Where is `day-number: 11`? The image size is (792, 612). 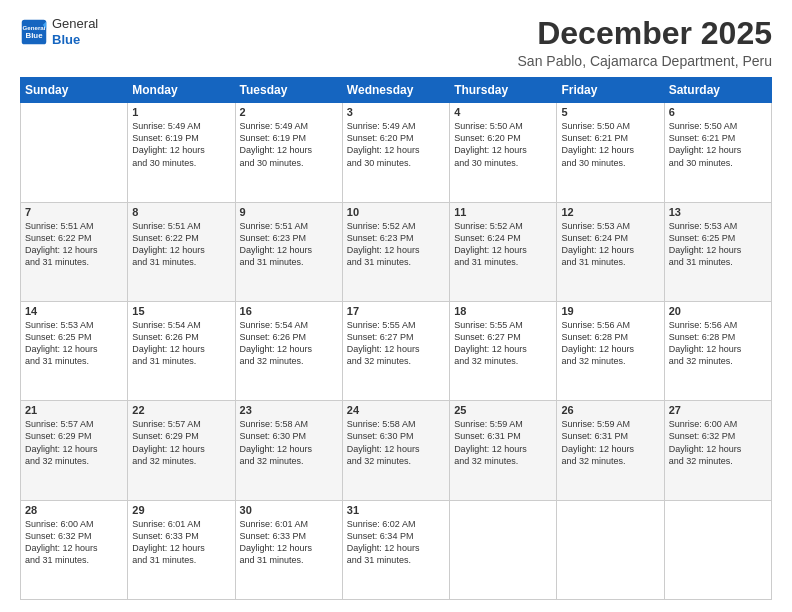
day-number: 11 is located at coordinates (503, 212).